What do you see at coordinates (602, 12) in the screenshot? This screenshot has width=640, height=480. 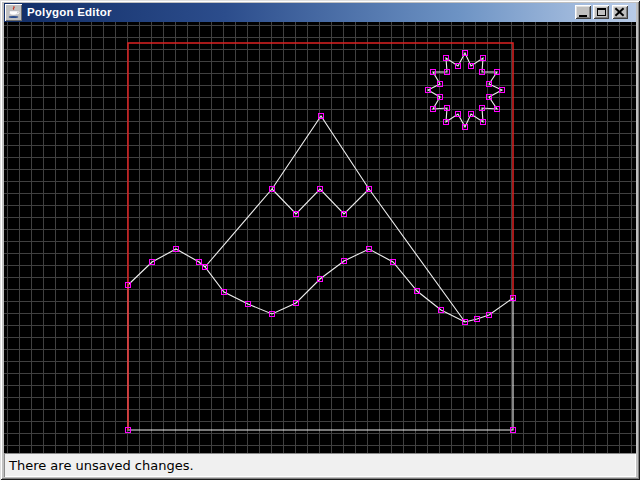 I see `maximize-icon` at bounding box center [602, 12].